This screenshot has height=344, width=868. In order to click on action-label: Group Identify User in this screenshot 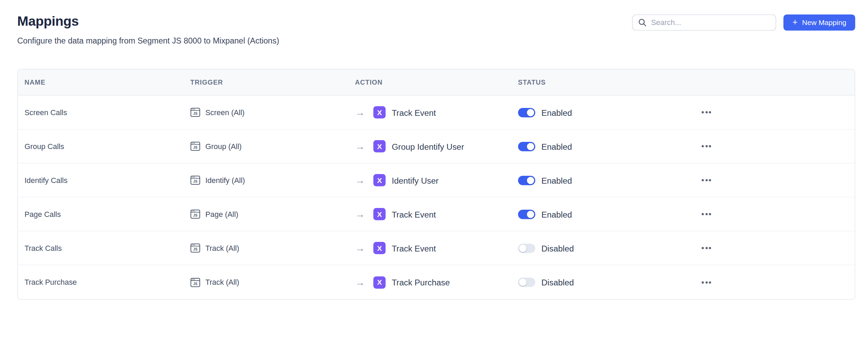, I will do `click(428, 146)`.